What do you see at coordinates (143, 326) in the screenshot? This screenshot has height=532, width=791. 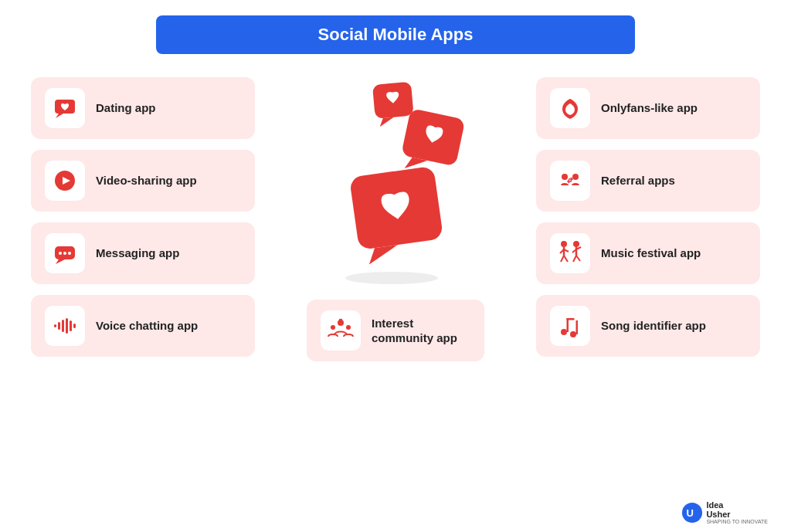 I see `card-voice-chatting: Voice chatting app` at bounding box center [143, 326].